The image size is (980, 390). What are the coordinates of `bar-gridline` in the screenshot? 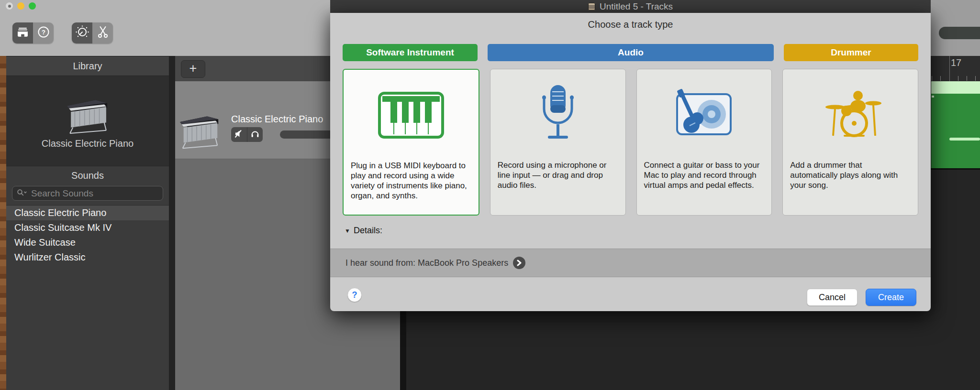 It's located at (949, 69).